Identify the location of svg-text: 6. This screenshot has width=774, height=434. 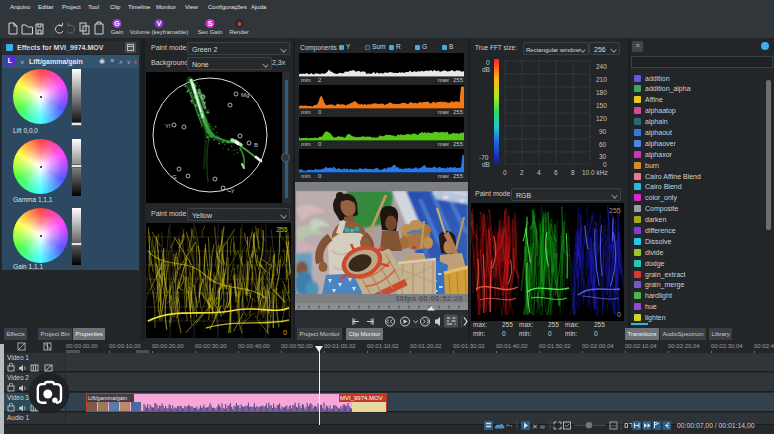
(556, 172).